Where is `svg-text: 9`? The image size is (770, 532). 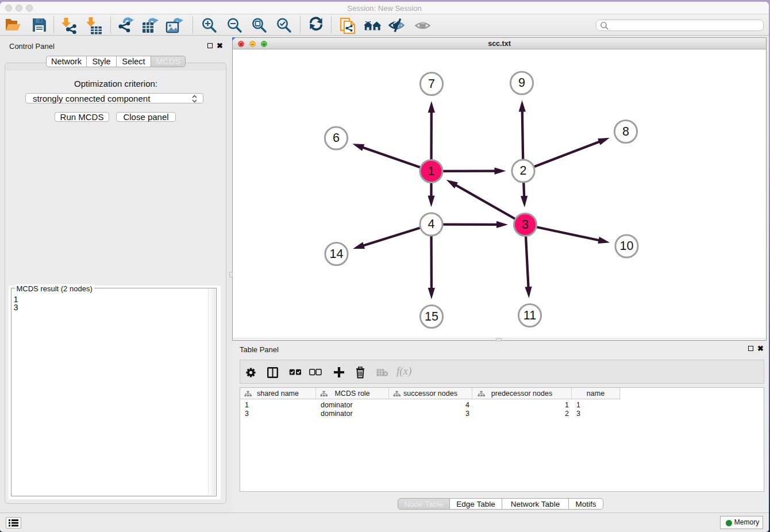
svg-text: 9 is located at coordinates (522, 83).